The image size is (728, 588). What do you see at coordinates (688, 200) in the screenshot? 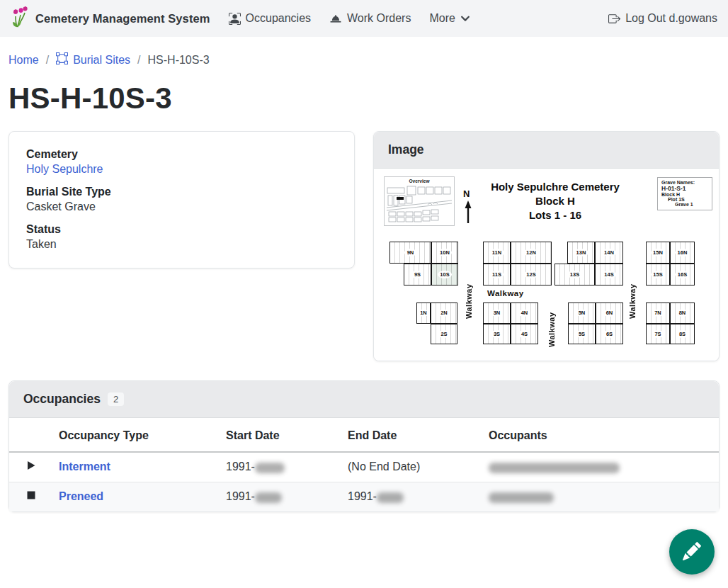
I see `grave-plot: Plot 1S` at bounding box center [688, 200].